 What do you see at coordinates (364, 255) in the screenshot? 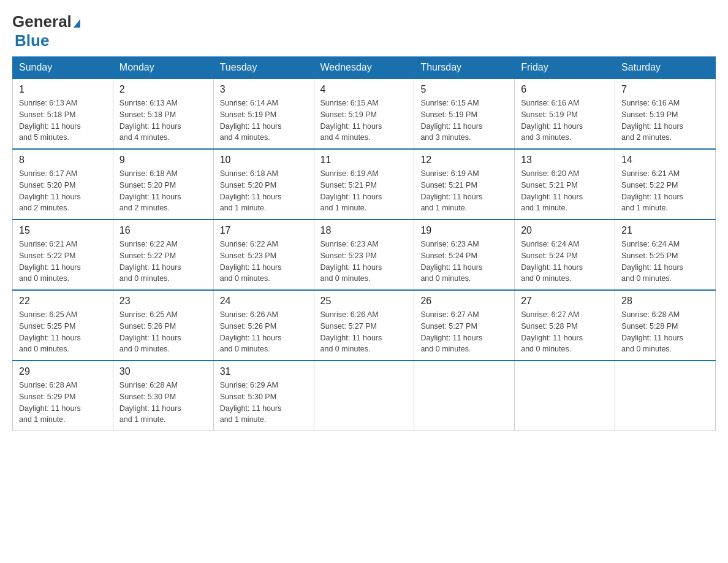
I see `calendar-week-row-3: 15Sunrise: 6:21 AMSunset: 5:22 PMDayligh…` at bounding box center [364, 255].